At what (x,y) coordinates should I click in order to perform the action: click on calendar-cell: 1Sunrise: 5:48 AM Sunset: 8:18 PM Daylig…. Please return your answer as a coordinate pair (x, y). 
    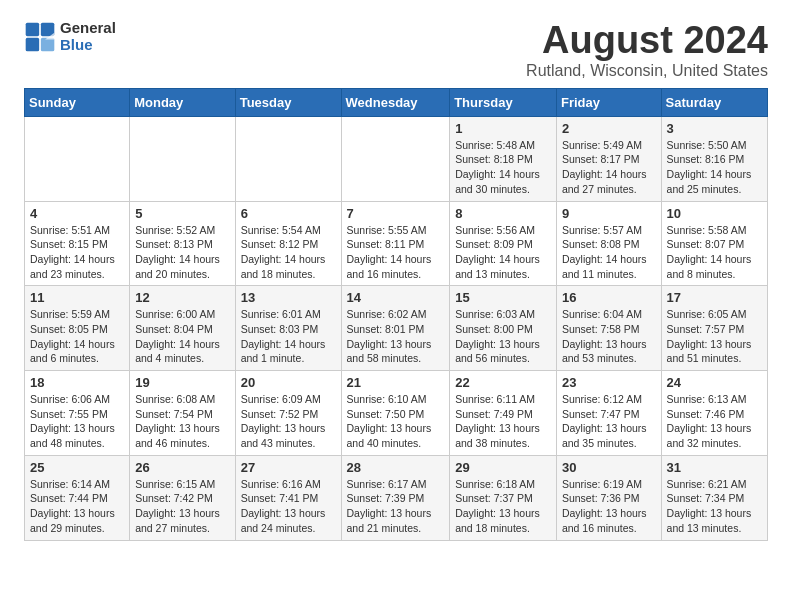
    Looking at the image, I should click on (504, 158).